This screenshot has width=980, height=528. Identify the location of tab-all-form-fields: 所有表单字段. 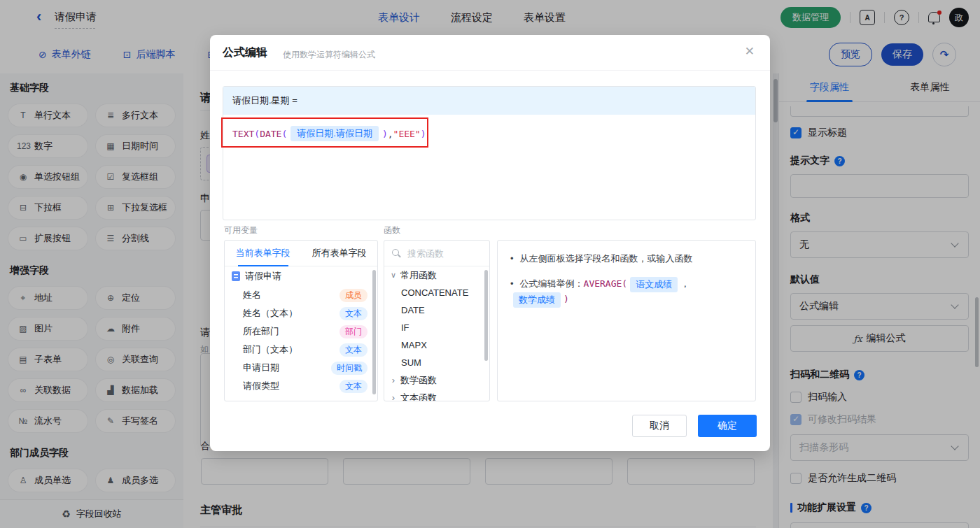
(339, 253).